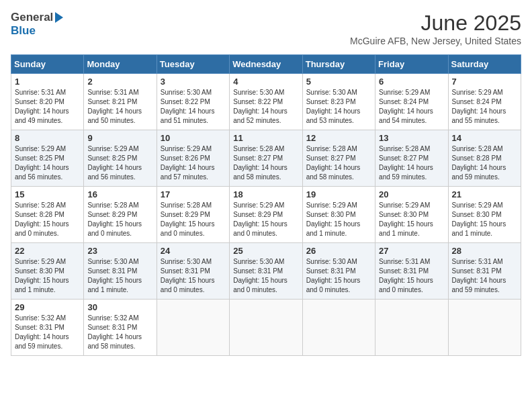 The width and height of the screenshot is (532, 411). I want to click on calendar-cell: 21Sunrise: 5:29 AMSunset: 8:30 PMDayligh…, so click(484, 215).